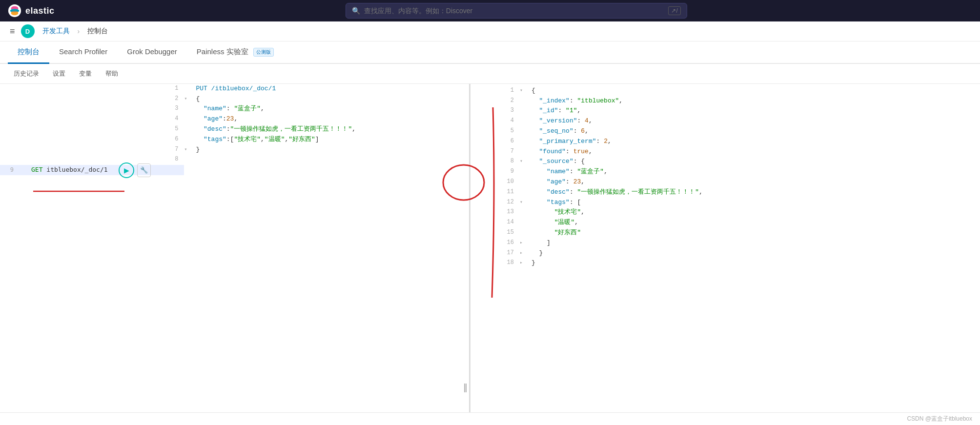 The height and width of the screenshot is (425, 980). Describe the element at coordinates (92, 130) in the screenshot. I see `line-number: 5` at that location.